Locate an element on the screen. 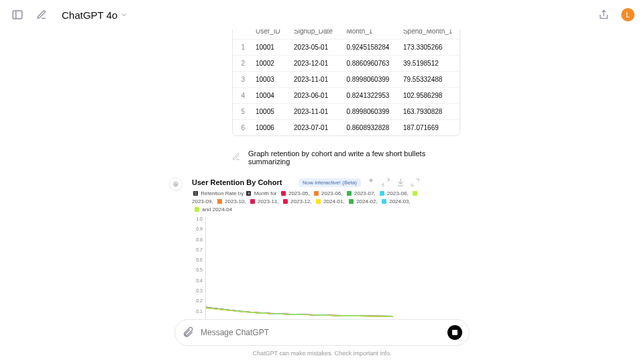  attach-icon is located at coordinates (188, 333).